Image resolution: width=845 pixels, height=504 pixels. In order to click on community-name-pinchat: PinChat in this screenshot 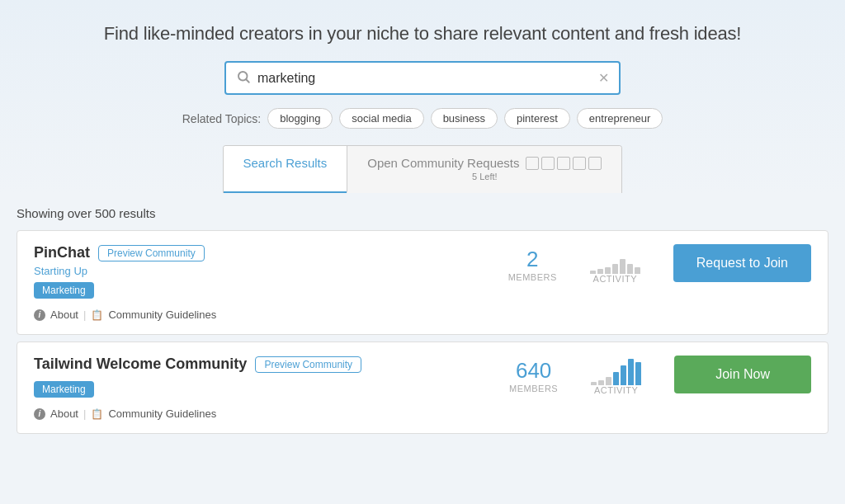, I will do `click(62, 252)`.